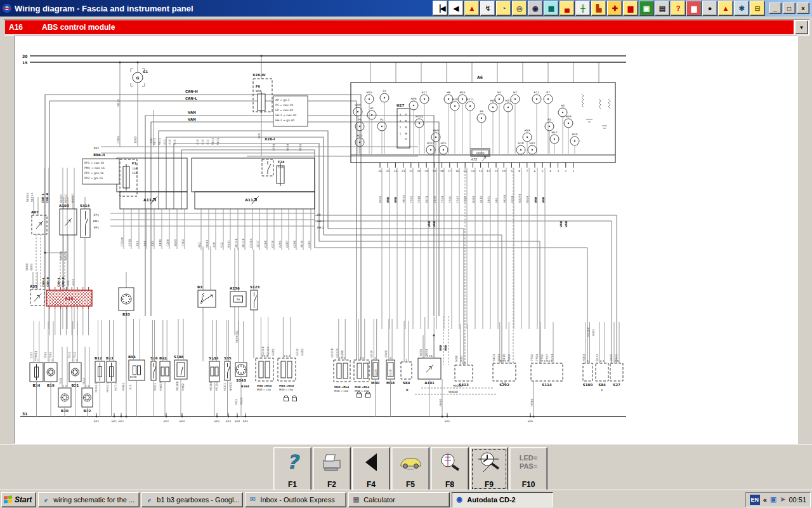 This screenshot has height=508, width=812. Describe the element at coordinates (662, 8) in the screenshot. I see `documents-icon: ▤` at that location.